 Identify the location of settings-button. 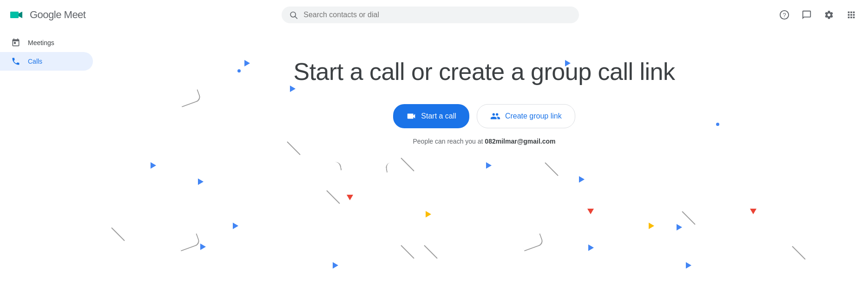
(829, 15).